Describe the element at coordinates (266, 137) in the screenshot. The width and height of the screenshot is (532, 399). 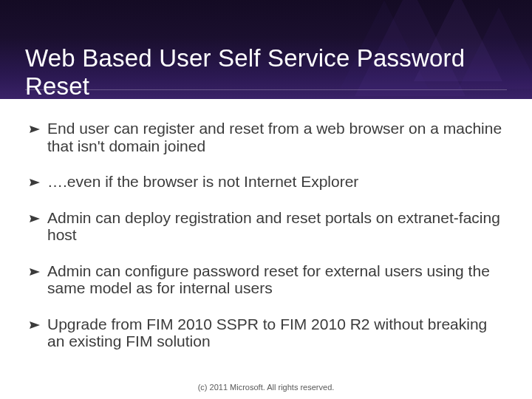
I see `bullet-item: End user can register and reset from a w…` at that location.